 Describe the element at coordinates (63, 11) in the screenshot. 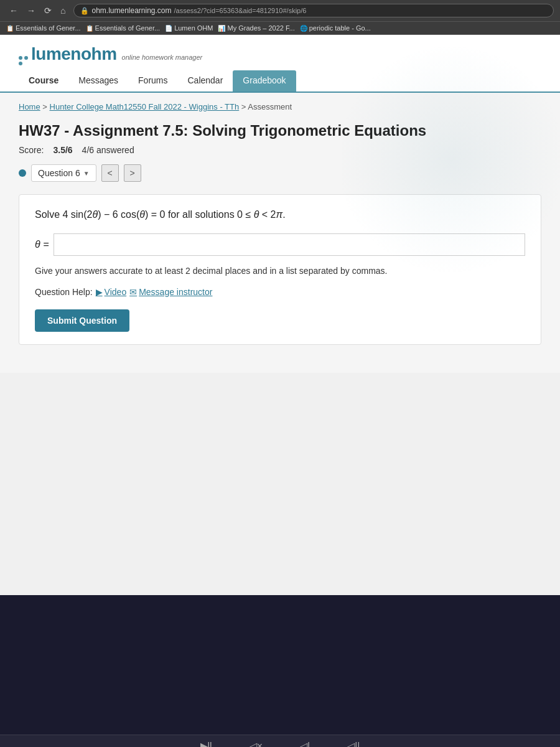

I see `home-button: ⌂` at that location.